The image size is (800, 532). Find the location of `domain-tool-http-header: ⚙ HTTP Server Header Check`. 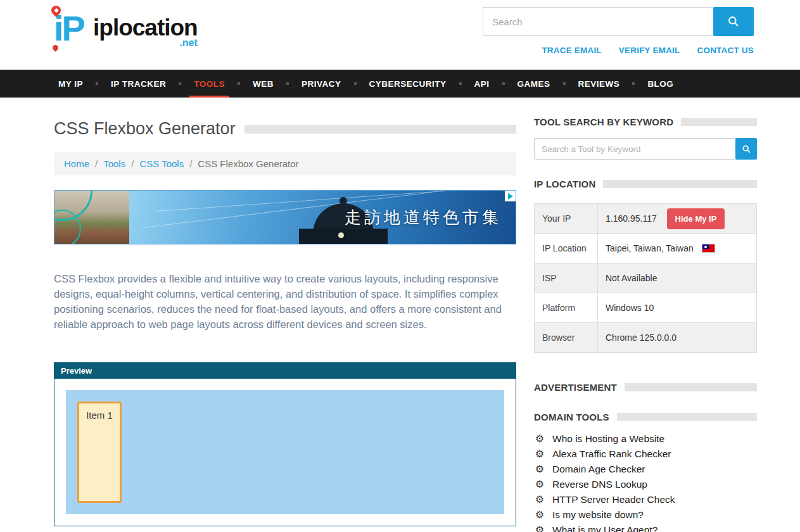

domain-tool-http-header: ⚙ HTTP Server Header Check is located at coordinates (645, 500).